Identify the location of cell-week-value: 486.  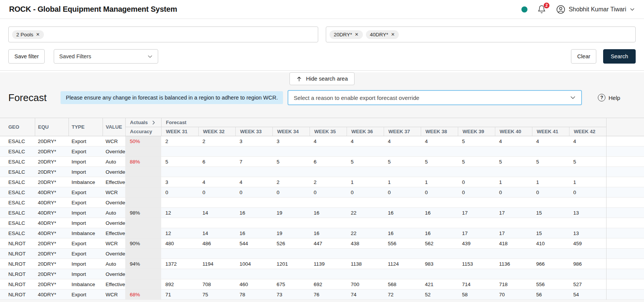
(217, 244).